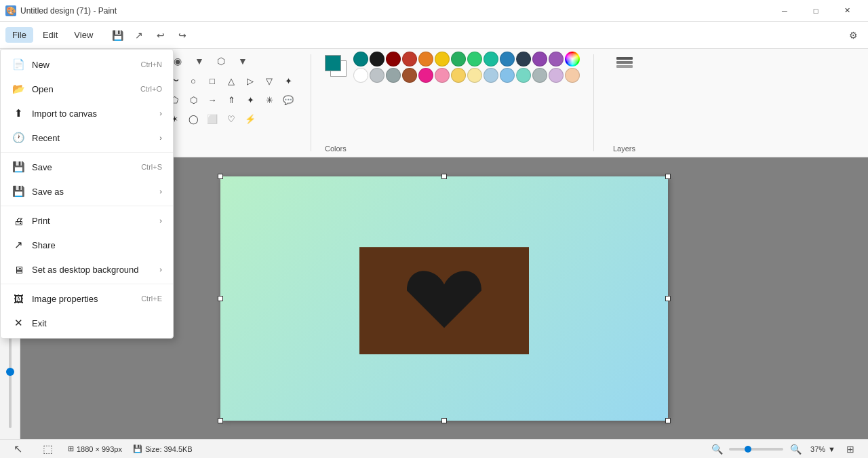  I want to click on open-shortcut: Ctrl+O, so click(151, 89).